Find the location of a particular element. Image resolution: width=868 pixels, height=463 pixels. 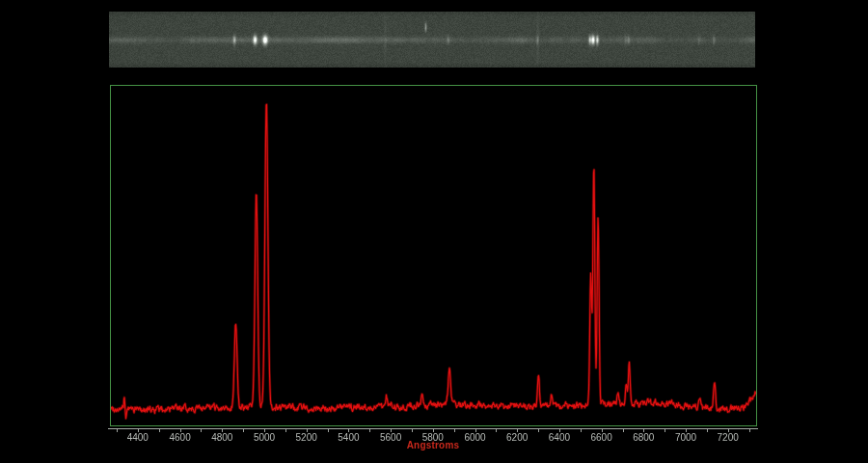

axis-line is located at coordinates (433, 428).